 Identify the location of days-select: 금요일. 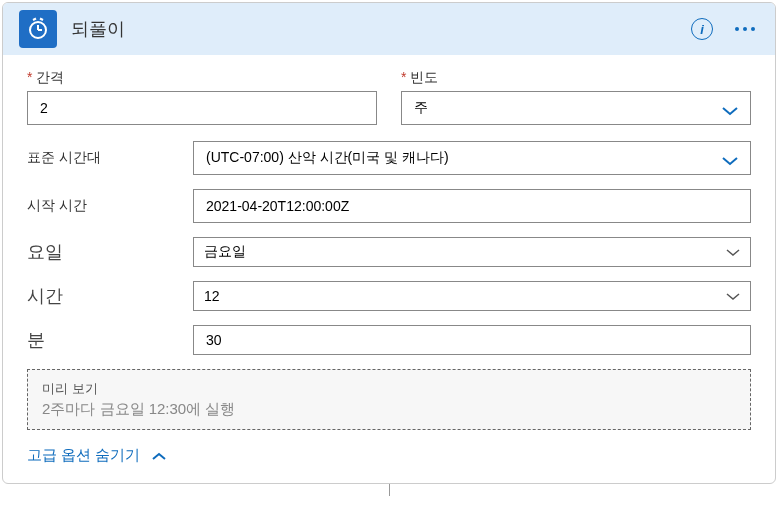
(472, 252).